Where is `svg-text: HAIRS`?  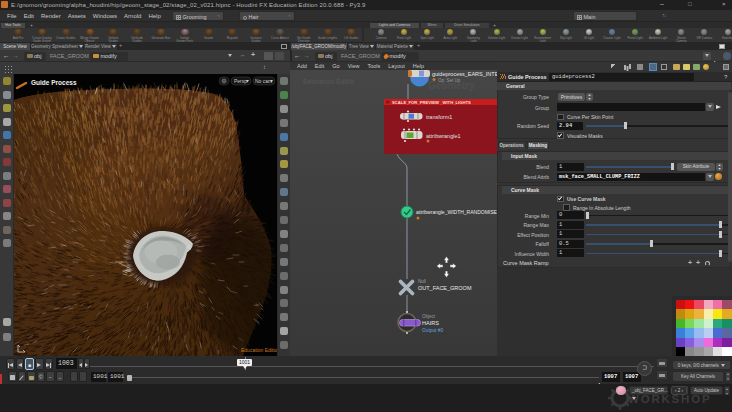 svg-text: HAIRS is located at coordinates (430, 323).